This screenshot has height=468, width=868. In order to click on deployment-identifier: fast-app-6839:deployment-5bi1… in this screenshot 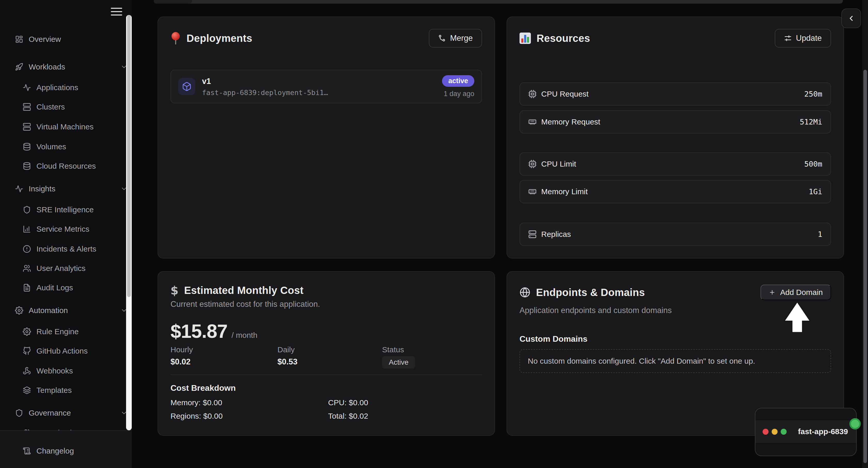, I will do `click(265, 93)`.